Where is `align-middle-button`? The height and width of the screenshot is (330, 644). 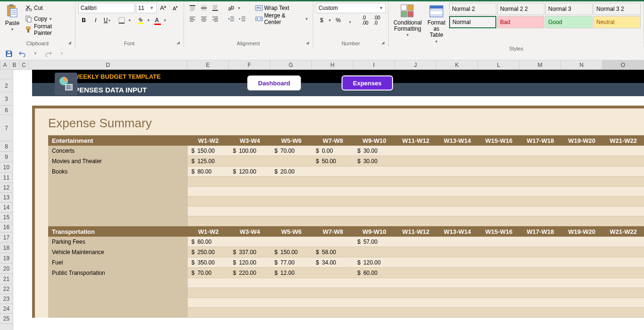
align-middle-button is located at coordinates (204, 8).